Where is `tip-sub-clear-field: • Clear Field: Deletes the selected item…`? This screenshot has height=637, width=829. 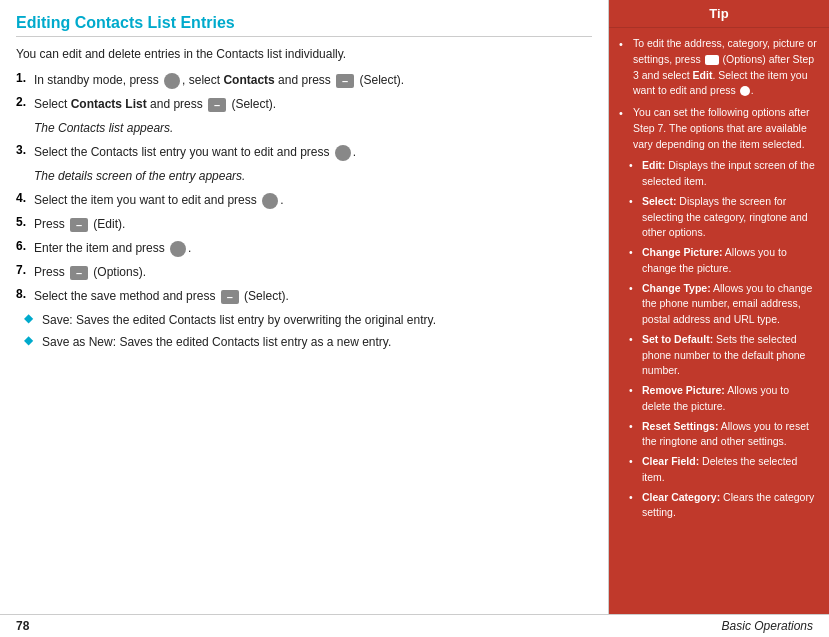
tip-sub-clear-field: • Clear Field: Deletes the selected item… is located at coordinates (724, 470).